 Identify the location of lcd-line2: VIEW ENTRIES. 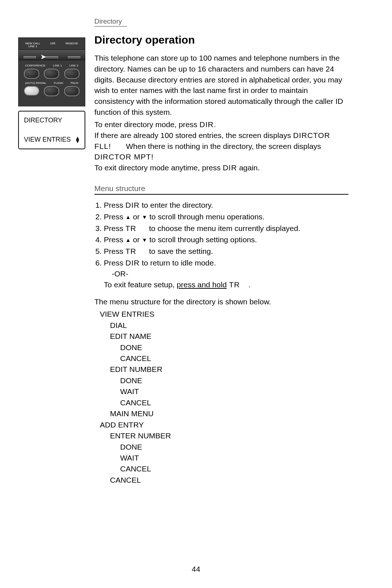
(47, 139).